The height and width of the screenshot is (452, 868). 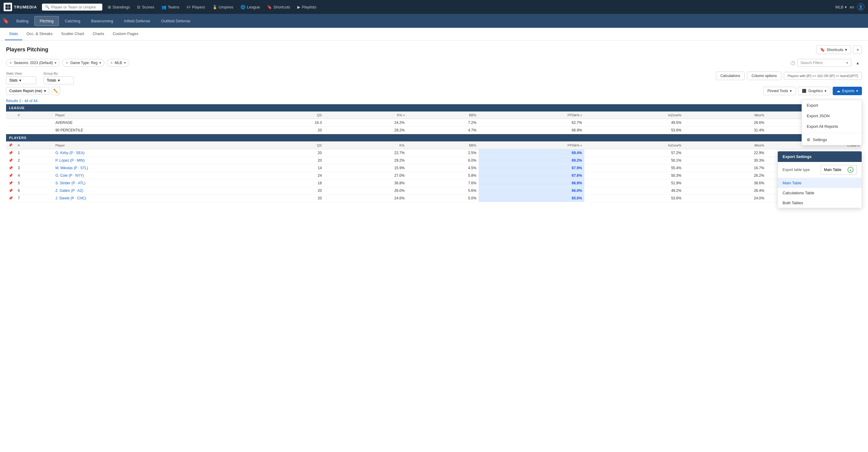 I want to click on col-player: Player, so click(x=156, y=115).